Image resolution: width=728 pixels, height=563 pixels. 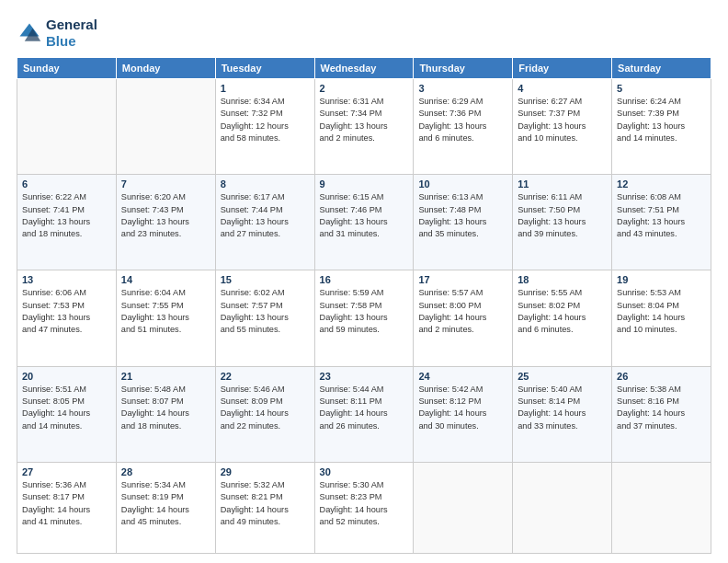 I want to click on day-number: 3, so click(x=463, y=88).